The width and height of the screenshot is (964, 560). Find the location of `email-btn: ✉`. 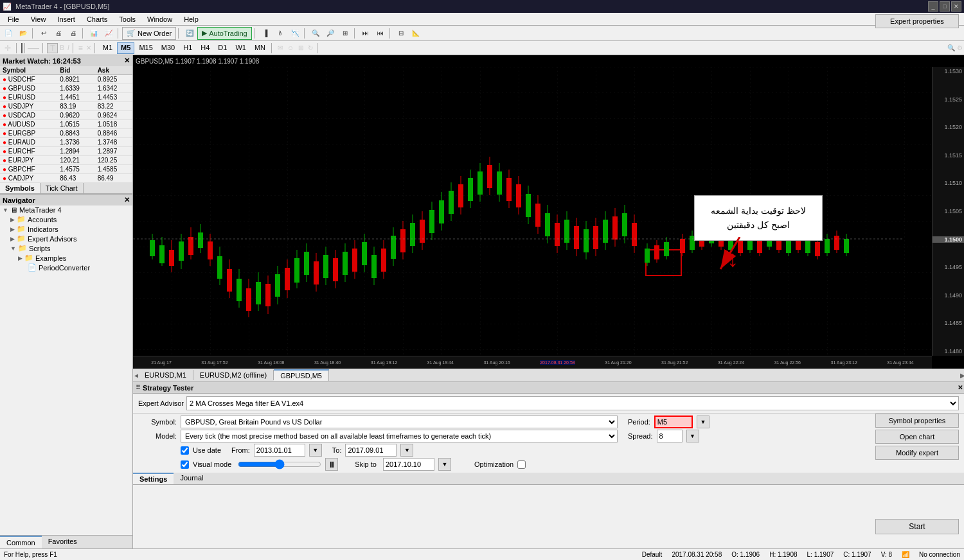

email-btn: ✉ is located at coordinates (280, 48).